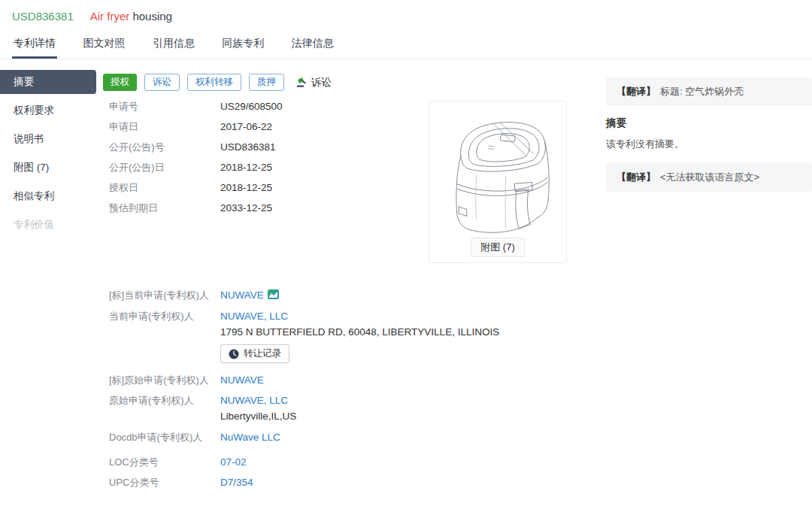 This screenshot has width=812, height=509. I want to click on sidebar-item-description: 说明书, so click(48, 139).